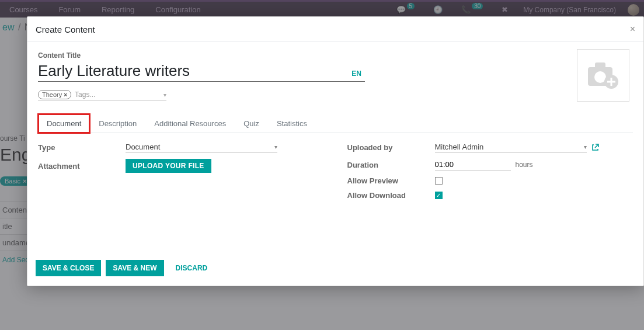 The image size is (644, 330). What do you see at coordinates (168, 166) in the screenshot?
I see `upload-file-button: UPLOAD YOUR FILE` at bounding box center [168, 166].